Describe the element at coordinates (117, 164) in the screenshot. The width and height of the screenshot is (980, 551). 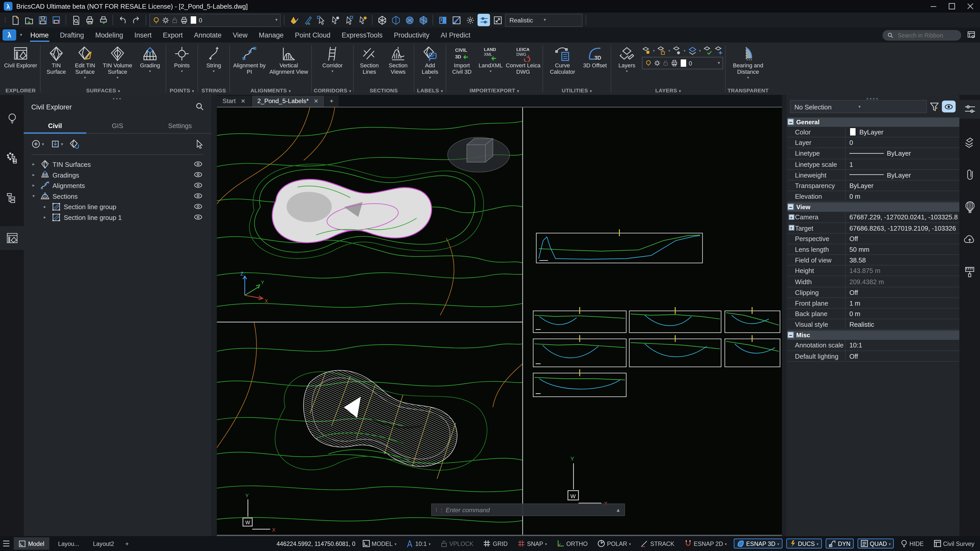
I see `tree-item-tin-surfaces: ▸ TIN Surfaces` at that location.